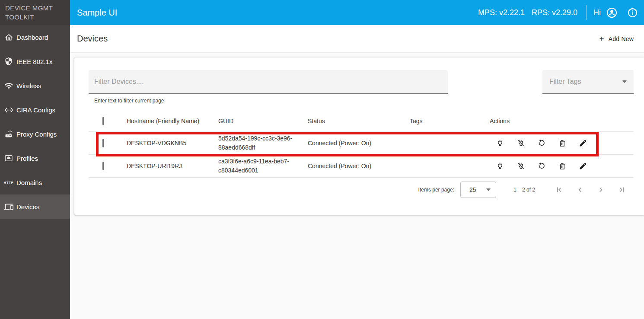 The height and width of the screenshot is (319, 644). Describe the element at coordinates (29, 182) in the screenshot. I see `sidebar-item-label: Domains` at that location.